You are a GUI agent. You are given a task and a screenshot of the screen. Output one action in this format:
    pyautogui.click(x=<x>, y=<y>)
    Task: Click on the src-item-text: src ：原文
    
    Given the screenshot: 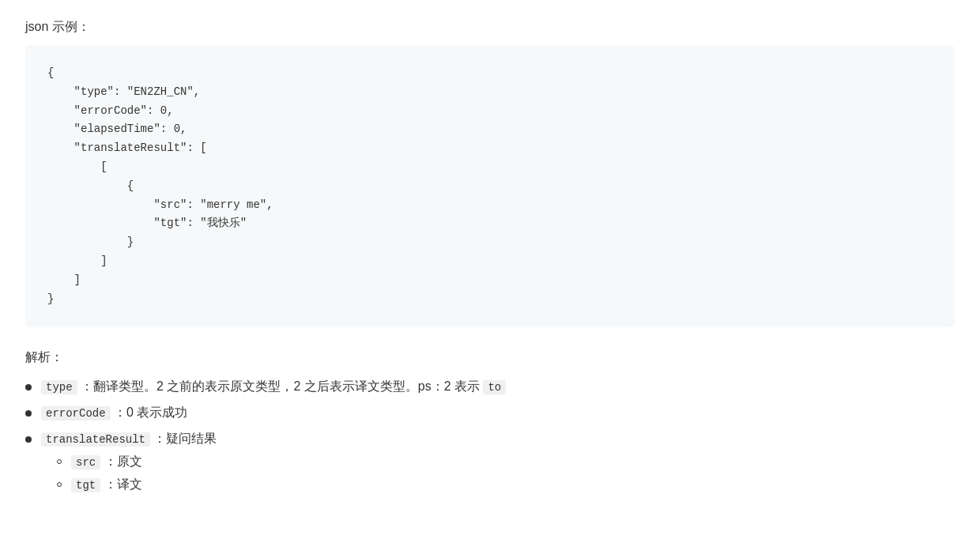 What is the action you would take?
    pyautogui.click(x=107, y=462)
    